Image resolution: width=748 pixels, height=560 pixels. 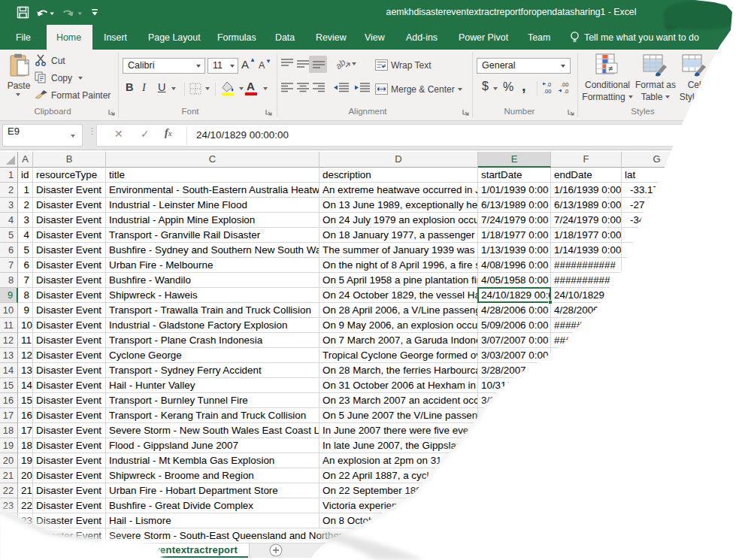 What do you see at coordinates (262, 65) in the screenshot?
I see `shrink-font-button: A▼` at bounding box center [262, 65].